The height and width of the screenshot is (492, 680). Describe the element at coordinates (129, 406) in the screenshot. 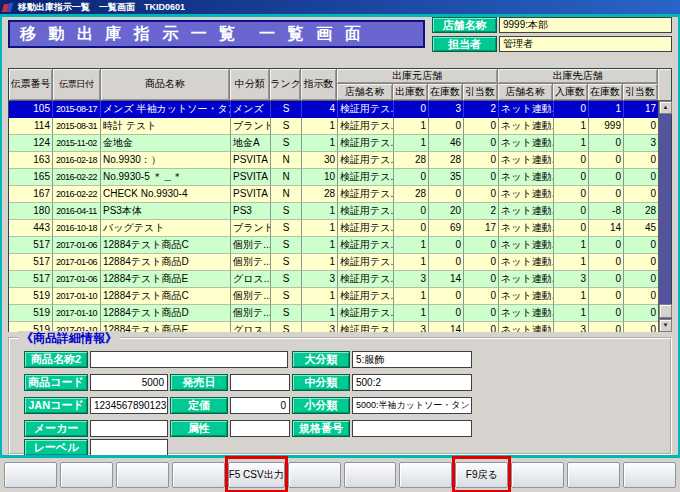

I see `jan-code-field: 1234567890123` at that location.